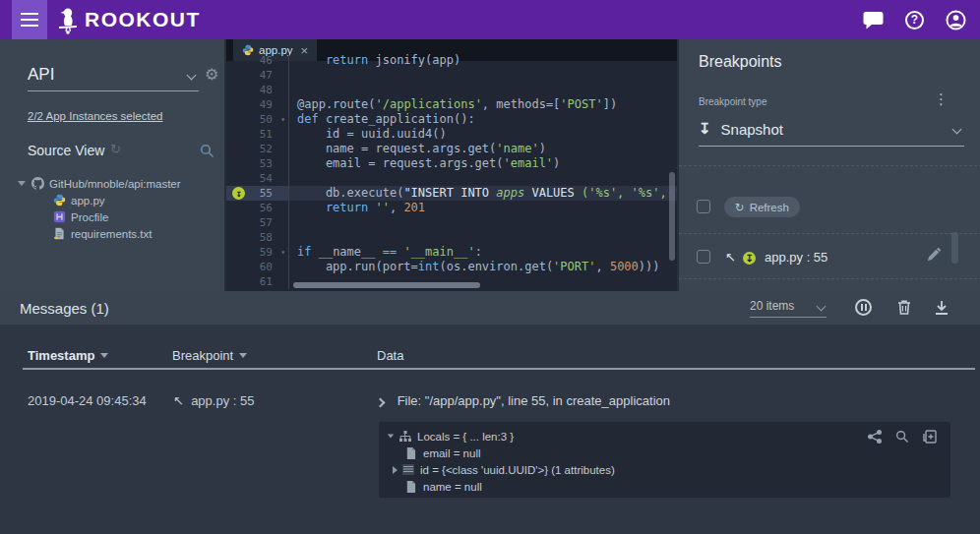 The image size is (980, 534). What do you see at coordinates (788, 309) in the screenshot?
I see `items-per-page-dropdown: 20 items` at bounding box center [788, 309].